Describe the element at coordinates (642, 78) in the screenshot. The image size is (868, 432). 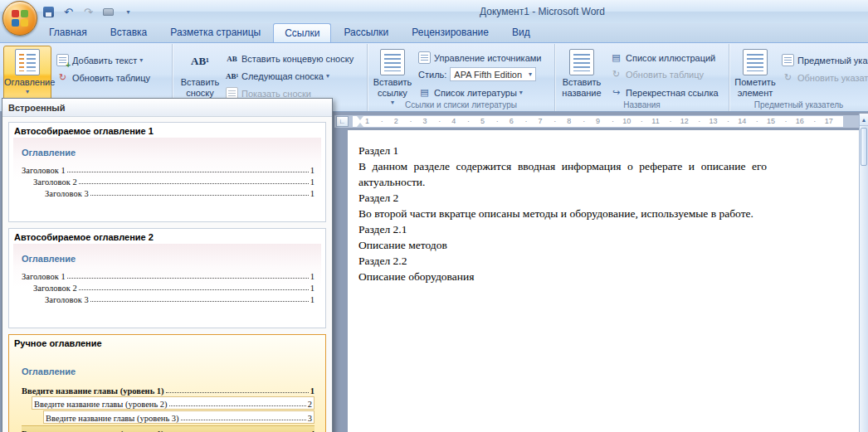
I see `group-captions: Вставить название ▤ Список иллюстраций ↻…` at that location.